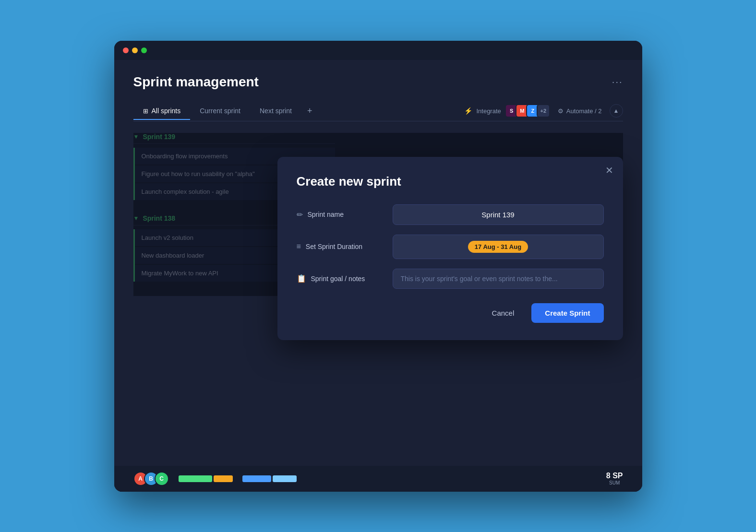 The width and height of the screenshot is (756, 532). I want to click on sprint-notes-input, so click(498, 279).